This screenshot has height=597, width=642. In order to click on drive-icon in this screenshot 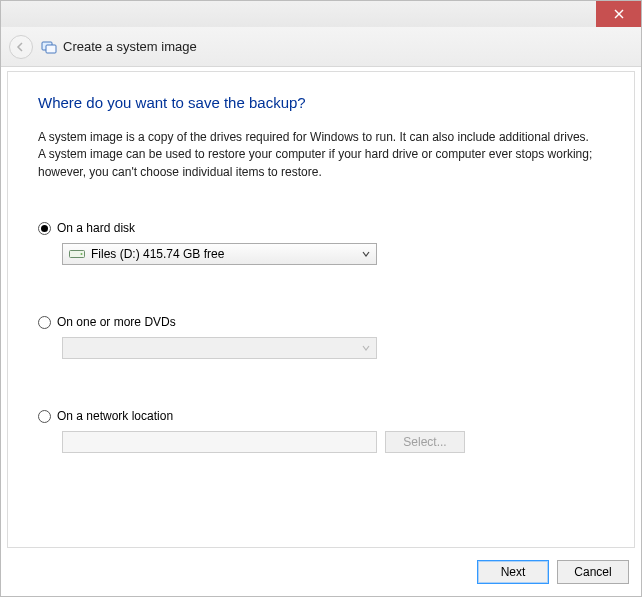, I will do `click(77, 254)`.